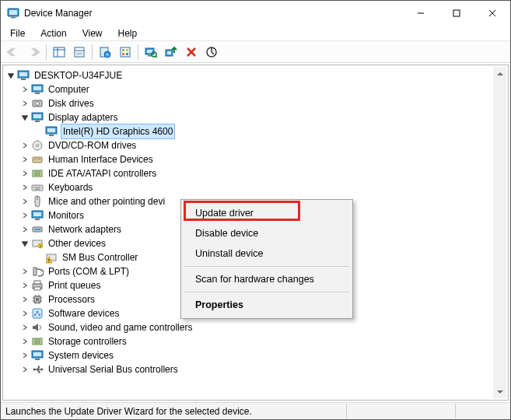  I want to click on scan-hardware-button, so click(151, 52).